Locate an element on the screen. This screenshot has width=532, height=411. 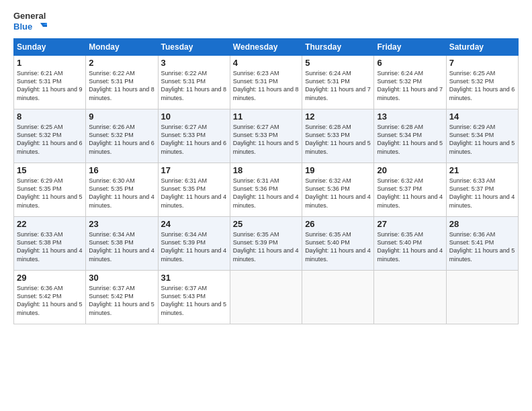
calendar-cell: 14Sunrise: 6:29 AMSunset: 5:34 PMDayligh… is located at coordinates (482, 136).